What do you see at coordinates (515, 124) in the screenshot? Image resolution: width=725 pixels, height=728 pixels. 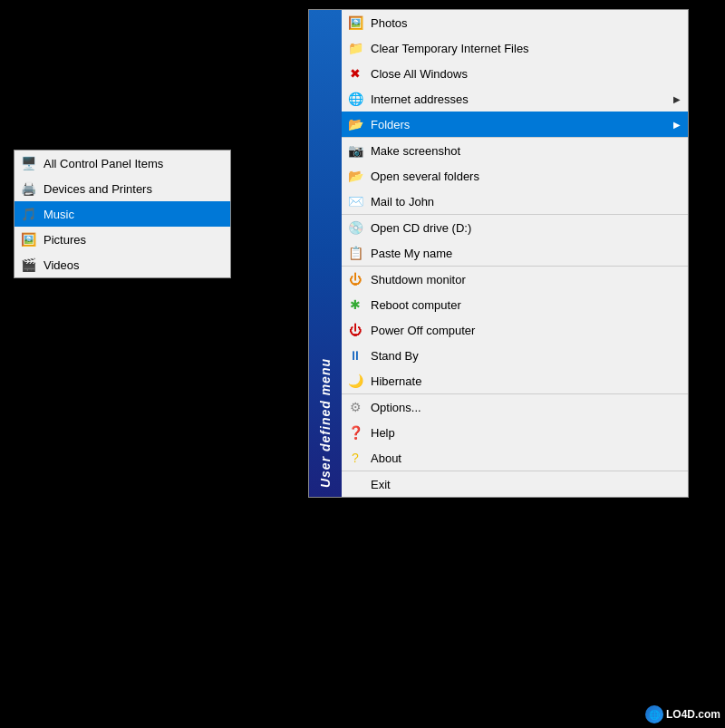 I see `menu-item-folders: 📂Folders▶` at bounding box center [515, 124].